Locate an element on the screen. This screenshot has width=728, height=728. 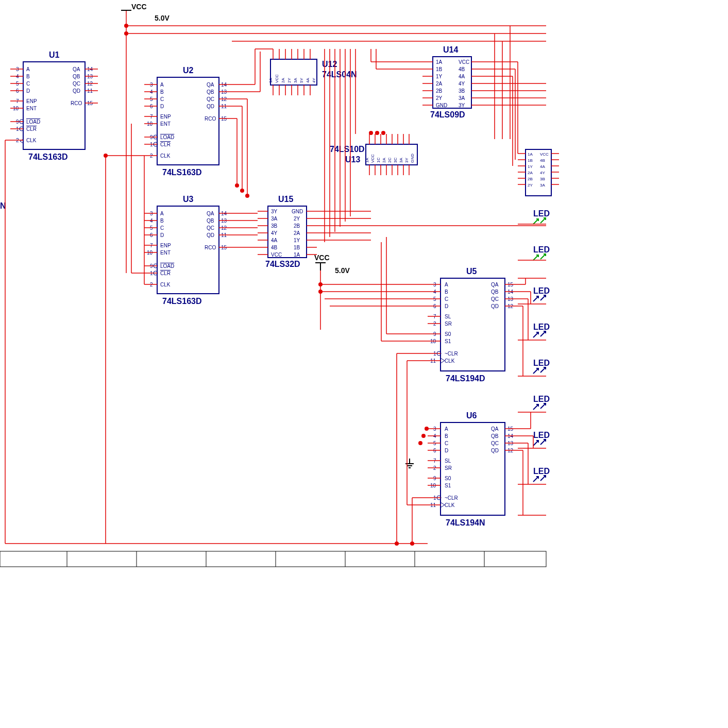
svg-text: RCO is located at coordinates (210, 247).